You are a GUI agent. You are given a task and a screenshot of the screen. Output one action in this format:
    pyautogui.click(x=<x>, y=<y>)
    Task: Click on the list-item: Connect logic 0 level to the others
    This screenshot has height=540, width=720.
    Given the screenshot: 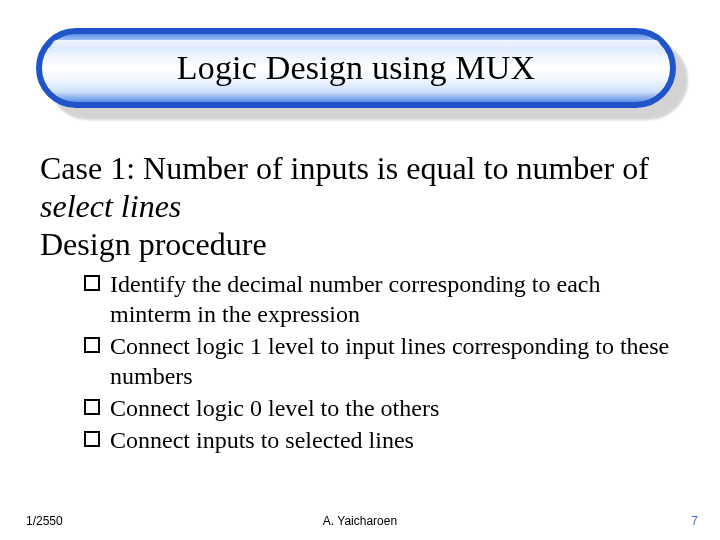 What is the action you would take?
    pyautogui.click(x=382, y=408)
    